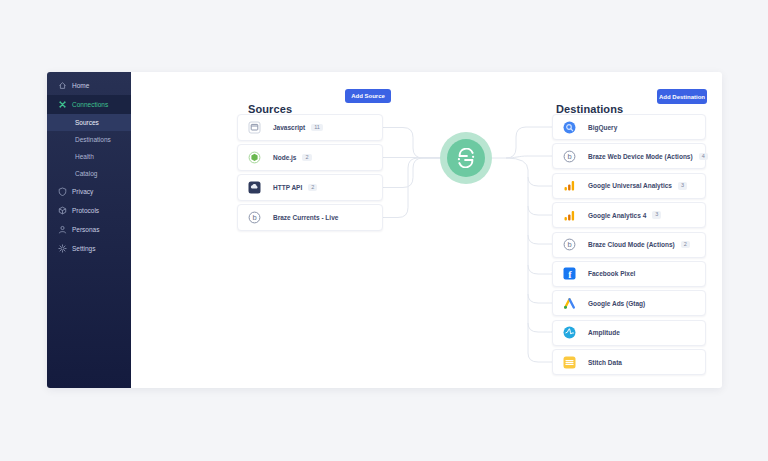 Image resolution: width=768 pixels, height=461 pixels. I want to click on facebook-icon: f, so click(570, 274).